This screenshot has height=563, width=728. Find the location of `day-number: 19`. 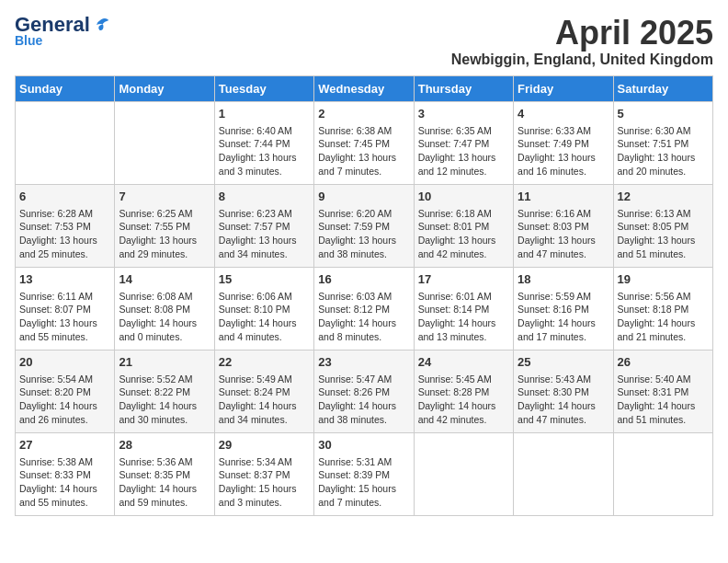

day-number: 19 is located at coordinates (664, 280).